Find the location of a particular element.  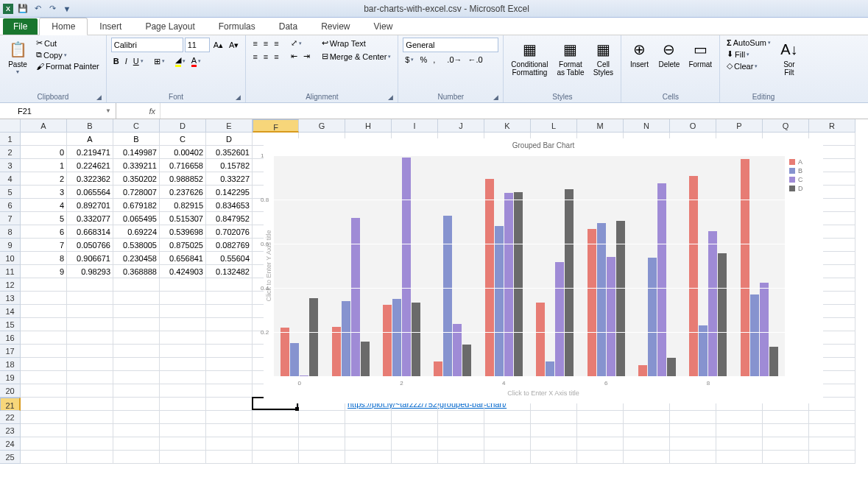

row-header: 11 is located at coordinates (10, 272).